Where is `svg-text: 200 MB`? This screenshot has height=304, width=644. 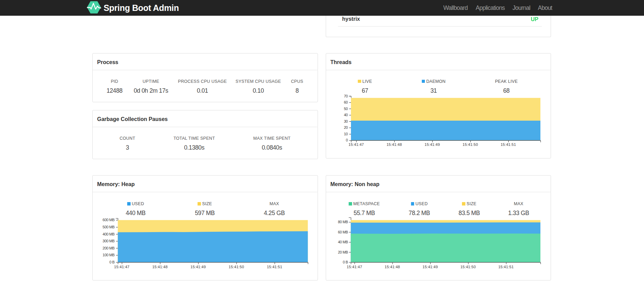 svg-text: 200 MB is located at coordinates (108, 248).